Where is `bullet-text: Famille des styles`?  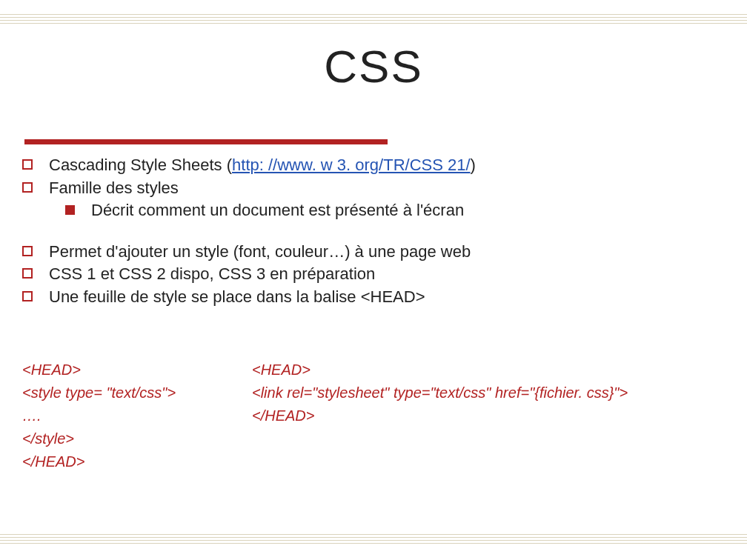 bullet-text: Famille des styles is located at coordinates (114, 188).